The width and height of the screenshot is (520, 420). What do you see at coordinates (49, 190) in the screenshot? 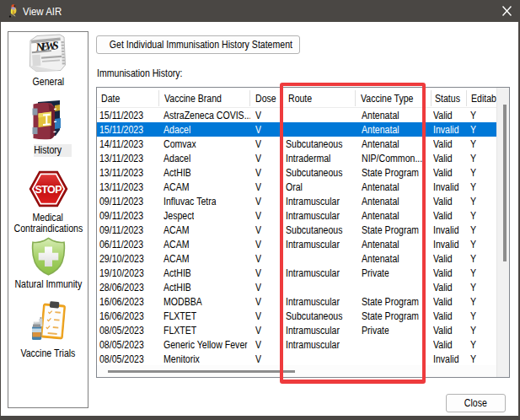
I see `svg-text: STOP` at bounding box center [49, 190].